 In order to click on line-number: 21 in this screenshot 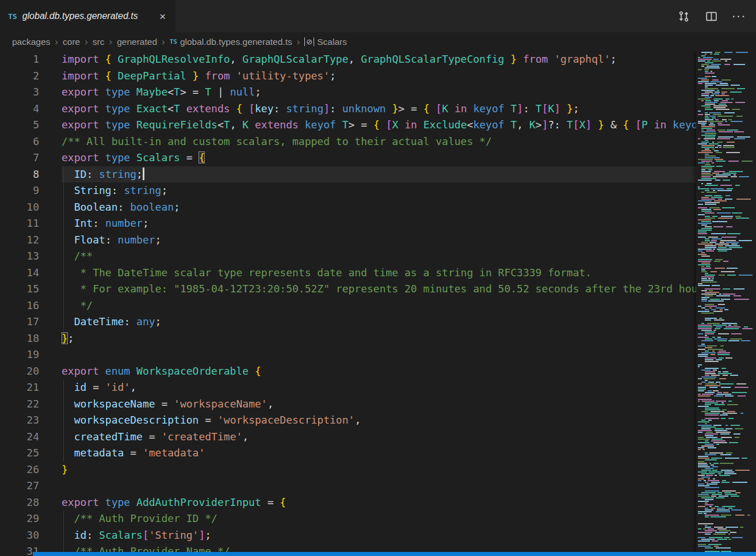, I will do `click(20, 388)`.